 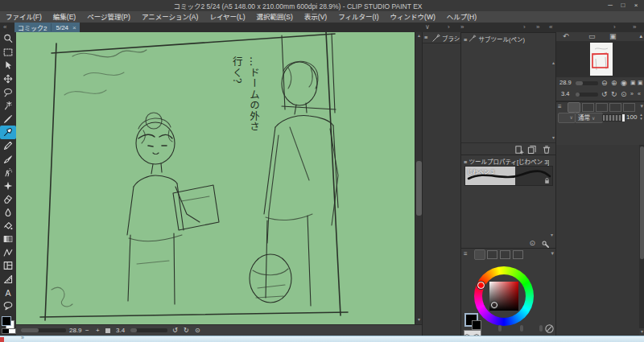 What do you see at coordinates (547, 150) in the screenshot?
I see `delete-subtool-icon` at bounding box center [547, 150].